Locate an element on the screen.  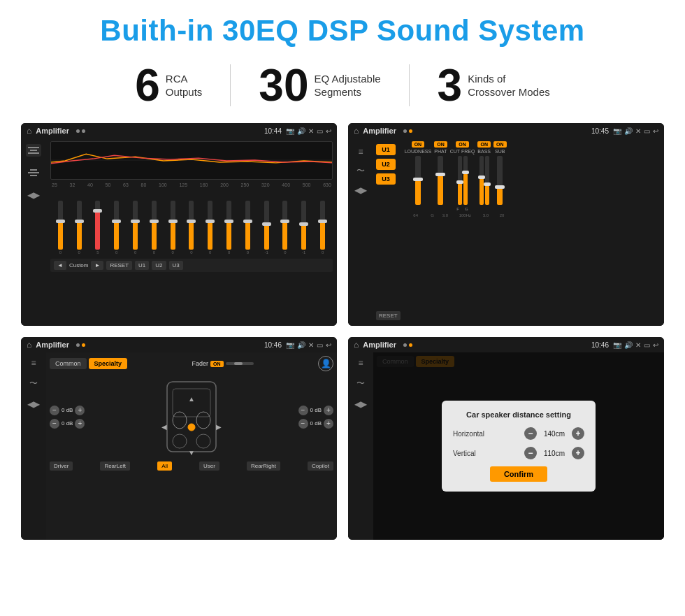
ss2-wave-icon: 〜 is located at coordinates (361, 171).